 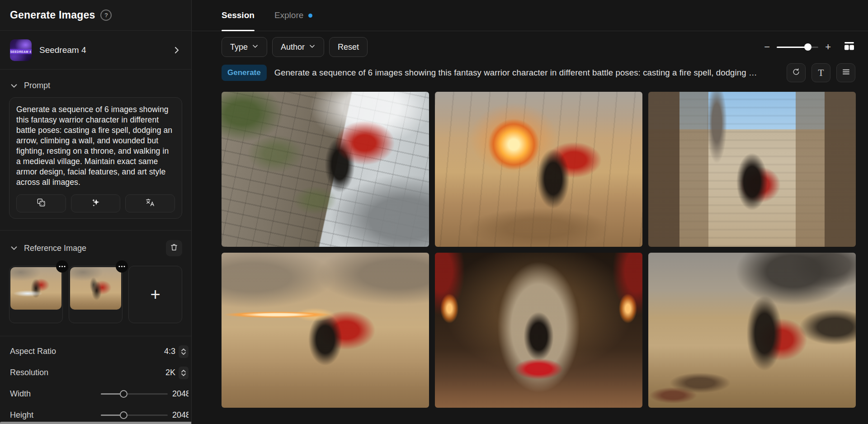 I want to click on slider-fill, so click(x=792, y=47).